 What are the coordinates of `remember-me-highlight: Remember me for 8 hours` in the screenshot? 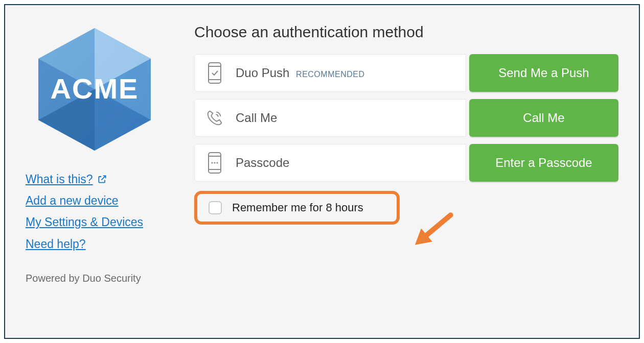 It's located at (297, 208).